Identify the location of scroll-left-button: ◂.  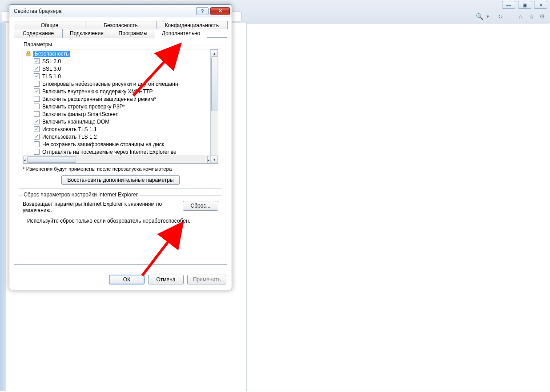
(25, 160).